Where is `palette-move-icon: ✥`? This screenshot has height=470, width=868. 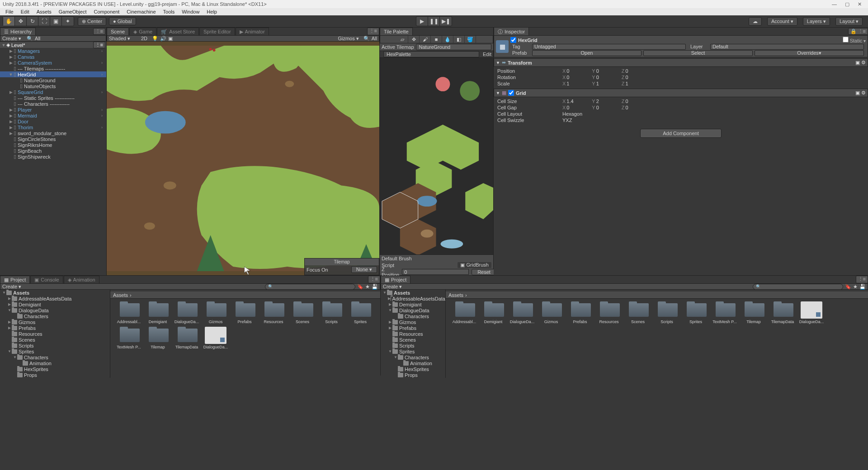
palette-move-icon: ✥ is located at coordinates (414, 39).